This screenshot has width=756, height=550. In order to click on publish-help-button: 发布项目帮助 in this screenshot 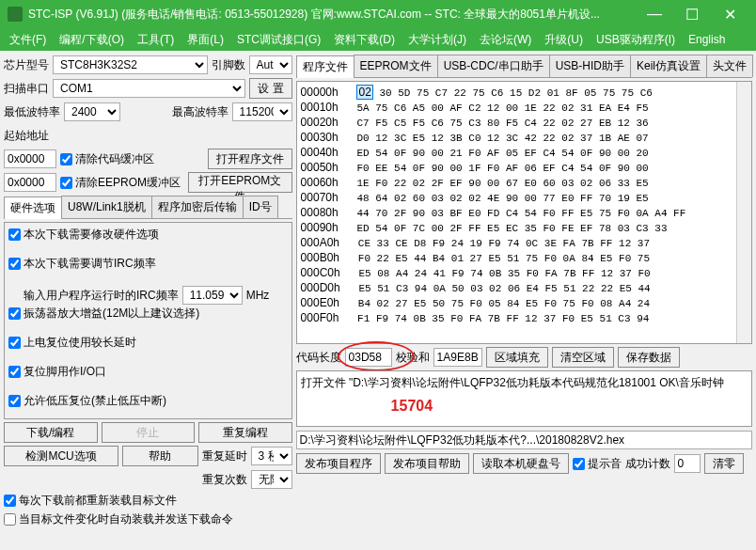, I will do `click(427, 464)`.